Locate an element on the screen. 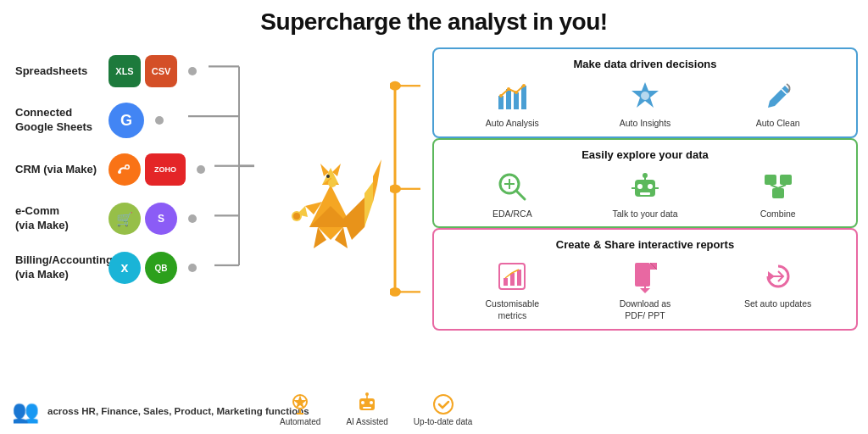 This screenshot has height=434, width=868. auto-insights-icon is located at coordinates (645, 96).